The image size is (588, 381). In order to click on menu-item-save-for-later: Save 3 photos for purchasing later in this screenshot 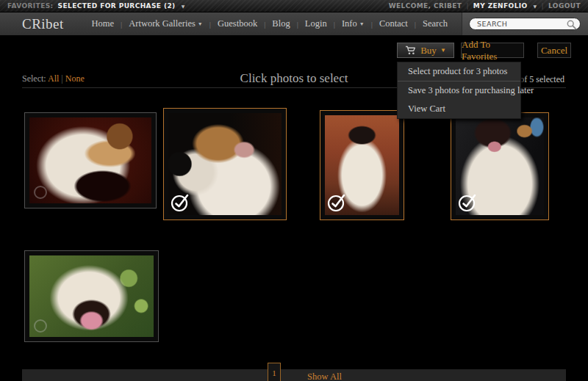, I will do `click(459, 91)`.